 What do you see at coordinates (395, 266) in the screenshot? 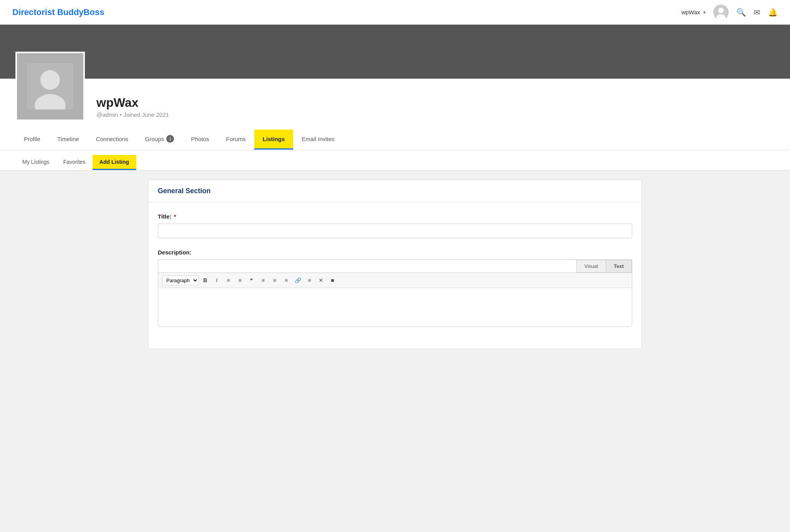
I see `editor-tabs: Visual Text` at bounding box center [395, 266].